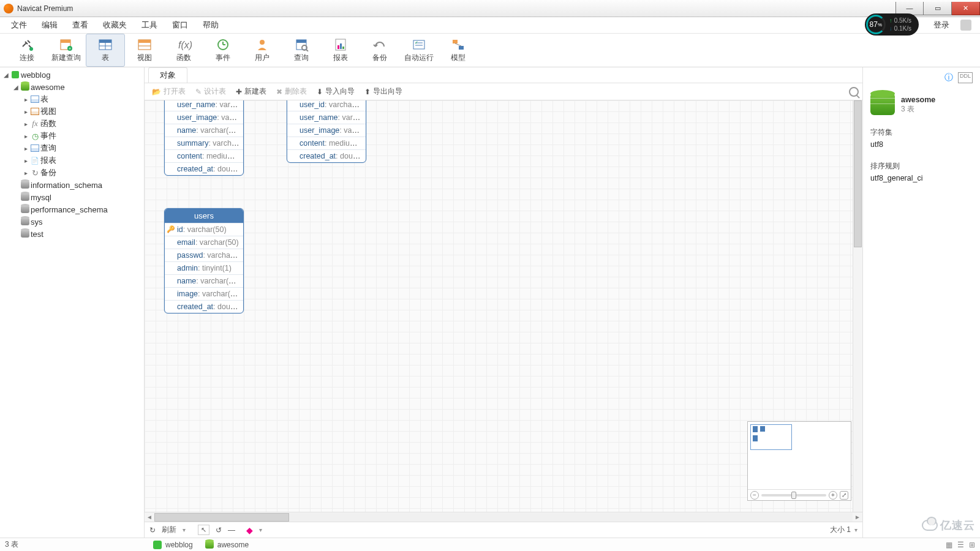 This screenshot has width=980, height=551. What do you see at coordinates (326, 132) in the screenshot?
I see `entity-comments: commentsid: varchar(50)blog_id: varchar(…` at bounding box center [326, 132].